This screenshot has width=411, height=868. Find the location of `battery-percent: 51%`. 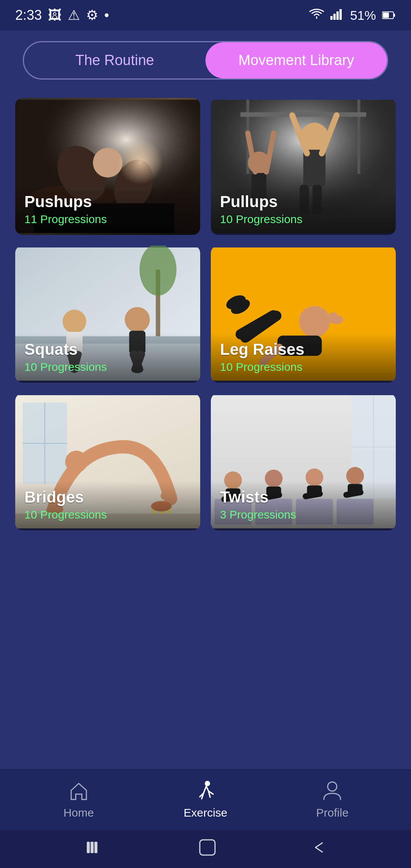

battery-percent: 51% is located at coordinates (363, 15).